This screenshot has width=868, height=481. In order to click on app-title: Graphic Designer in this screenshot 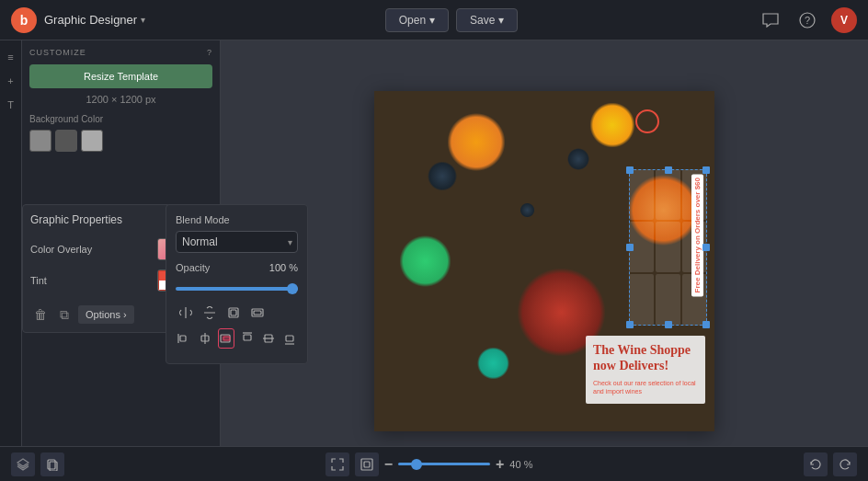, I will do `click(90, 20)`.